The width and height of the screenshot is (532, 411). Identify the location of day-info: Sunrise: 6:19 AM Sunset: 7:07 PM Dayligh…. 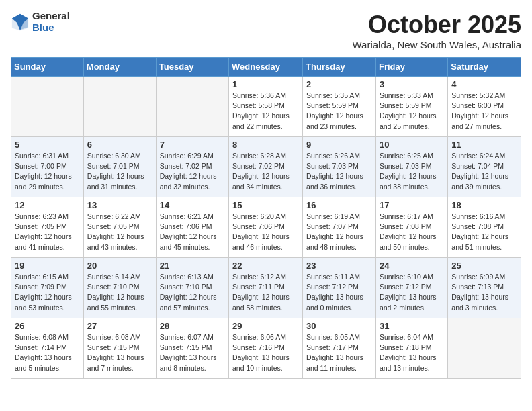
(339, 232).